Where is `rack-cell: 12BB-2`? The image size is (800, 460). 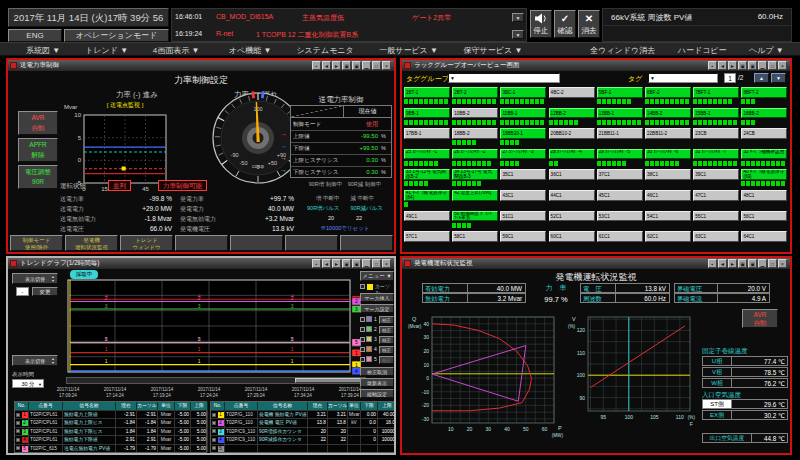 rack-cell: 12BB-2 is located at coordinates (572, 114).